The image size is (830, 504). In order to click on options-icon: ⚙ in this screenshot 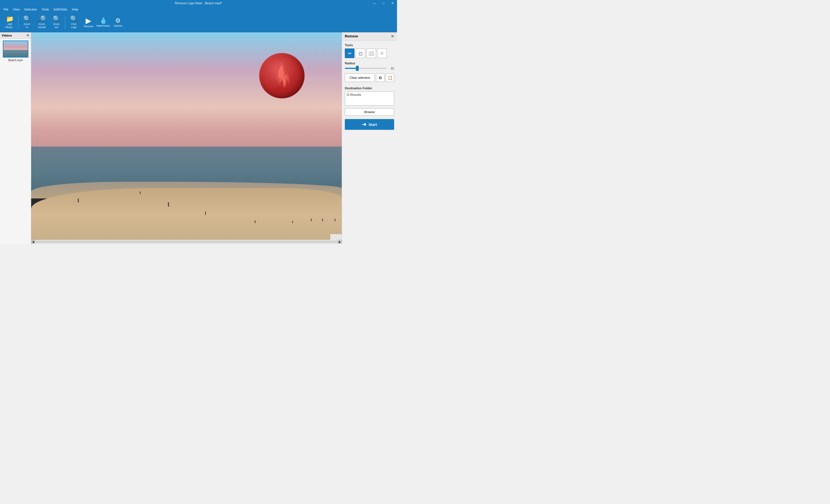, I will do `click(118, 21)`.